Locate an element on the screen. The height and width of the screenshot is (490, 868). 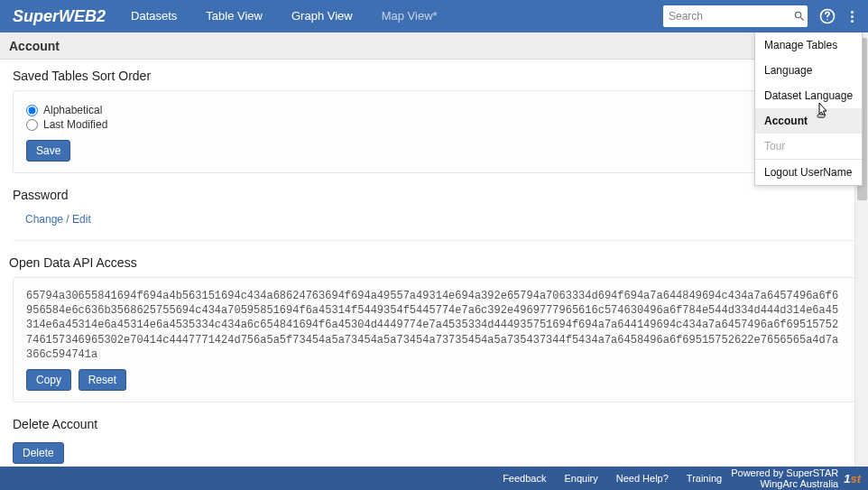
radio-last-modified-input is located at coordinates (32, 125).